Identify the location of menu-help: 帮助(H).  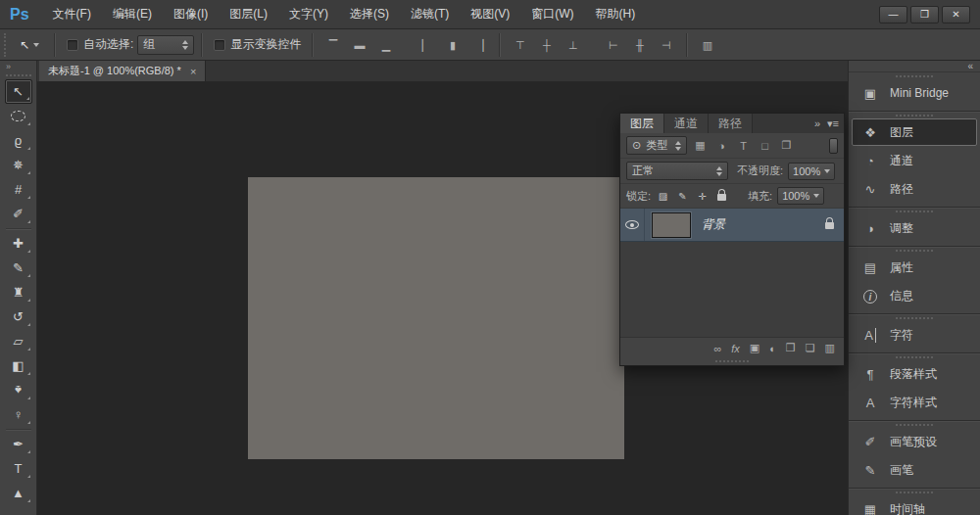
(615, 14).